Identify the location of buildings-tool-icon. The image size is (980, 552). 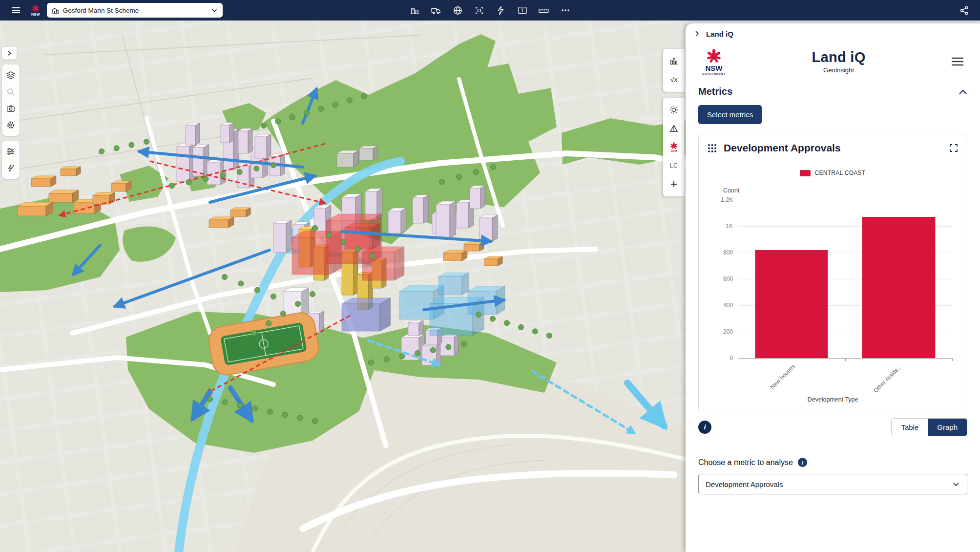
(415, 10).